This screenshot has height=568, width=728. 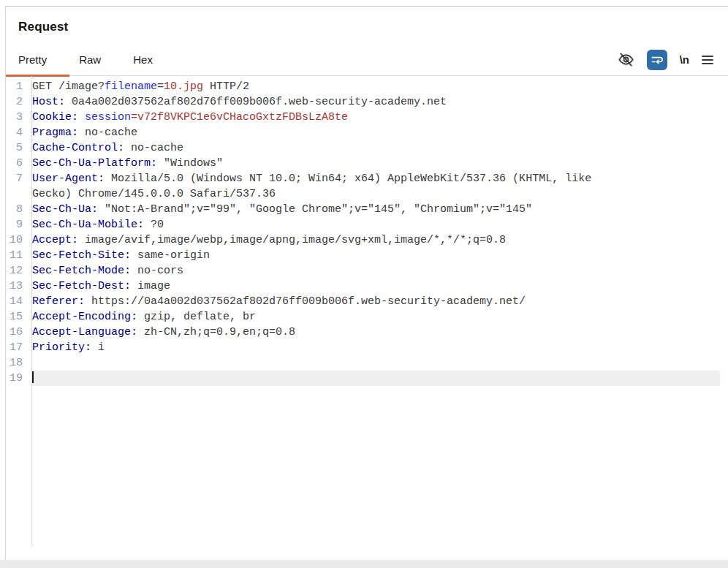 I want to click on line-number: 19, so click(x=16, y=379).